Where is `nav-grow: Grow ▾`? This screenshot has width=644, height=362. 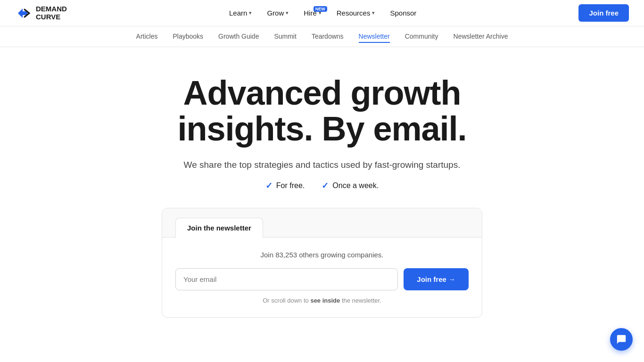
nav-grow: Grow ▾ is located at coordinates (278, 13).